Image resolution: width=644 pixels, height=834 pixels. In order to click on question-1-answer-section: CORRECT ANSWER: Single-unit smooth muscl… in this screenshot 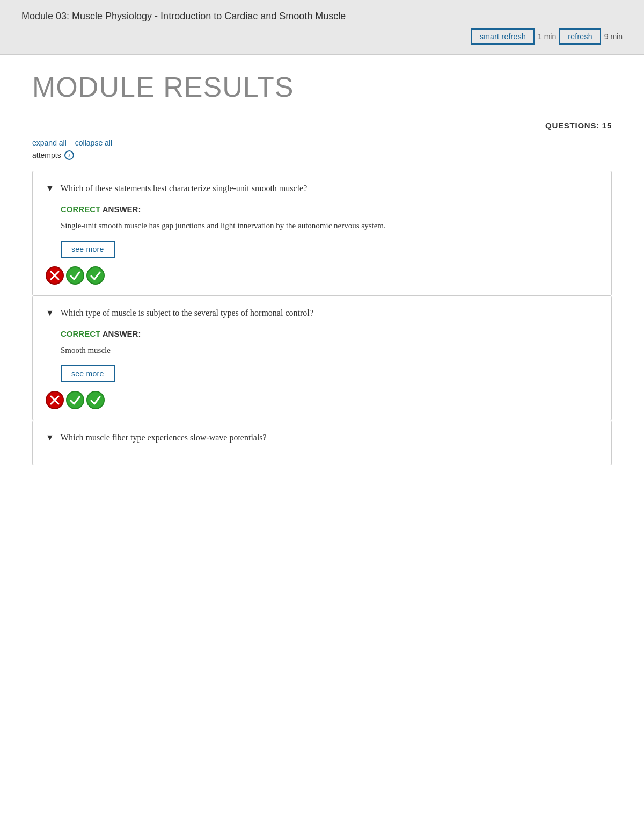, I will do `click(330, 231)`.